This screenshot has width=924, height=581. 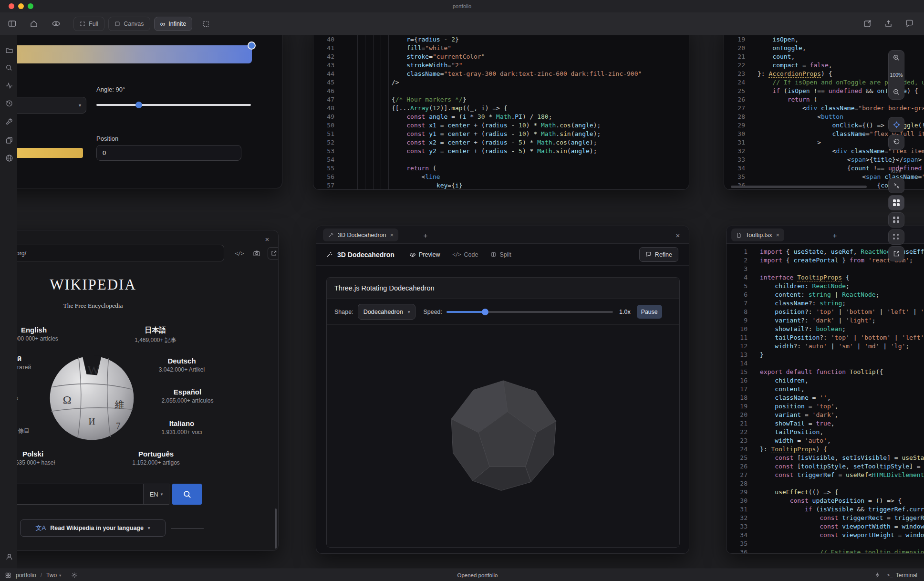 I want to click on threejs-viewport, so click(x=503, y=436).